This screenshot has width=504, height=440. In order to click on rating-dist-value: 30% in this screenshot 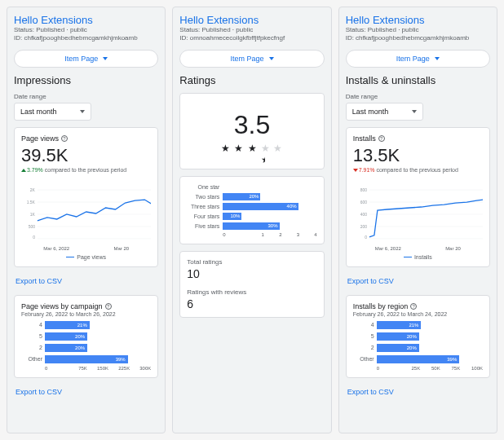, I will do `click(273, 227)`.